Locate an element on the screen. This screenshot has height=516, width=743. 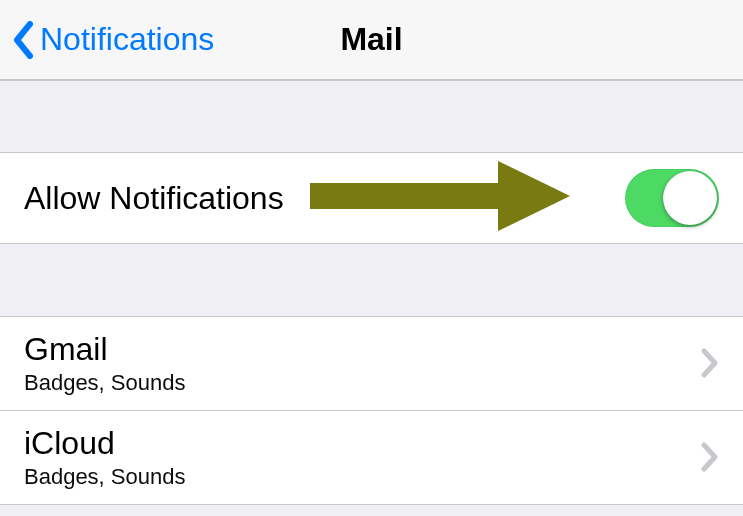
account-title: Gmail is located at coordinates (104, 350).